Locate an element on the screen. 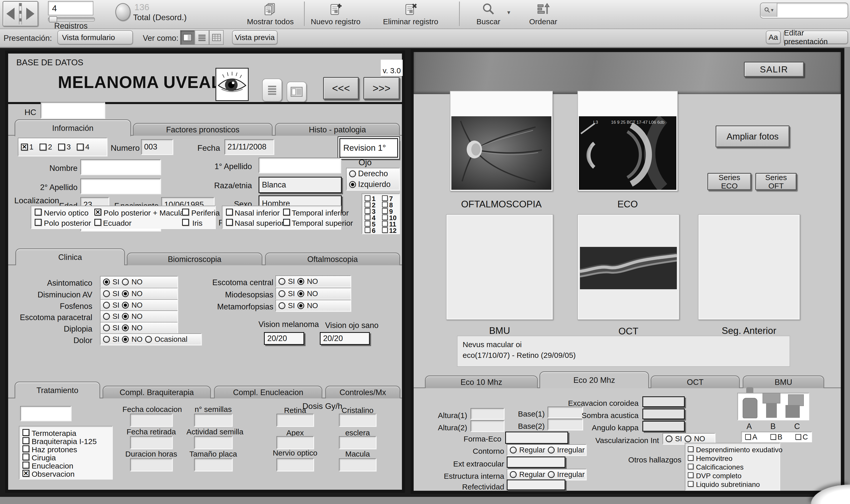 The image size is (850, 504). tab-informacion: Información is located at coordinates (73, 128).